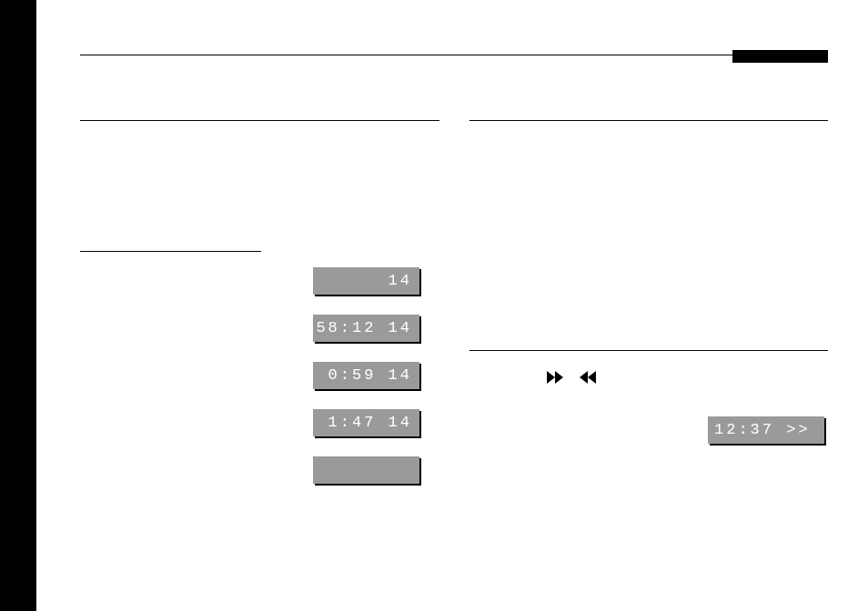 The image size is (868, 611). What do you see at coordinates (649, 120) in the screenshot?
I see `right-column-rule` at bounding box center [649, 120].